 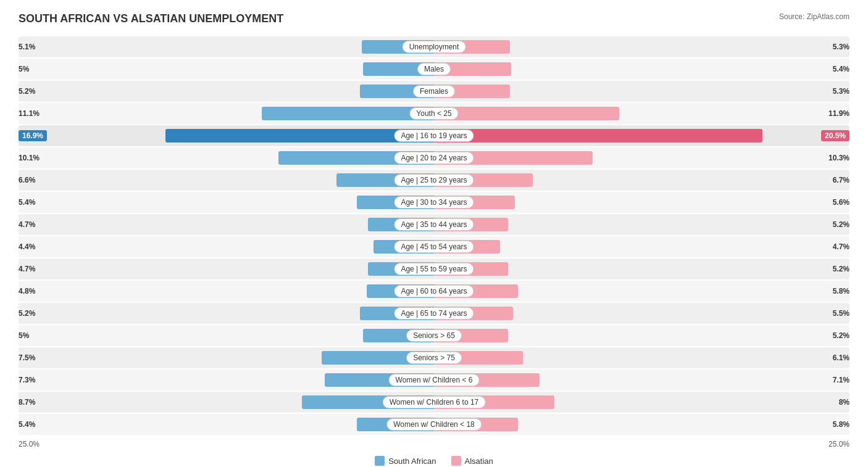 I want to click on bar-row: 7.3% Women w/ Children < 6 7.1%, so click(x=434, y=380).